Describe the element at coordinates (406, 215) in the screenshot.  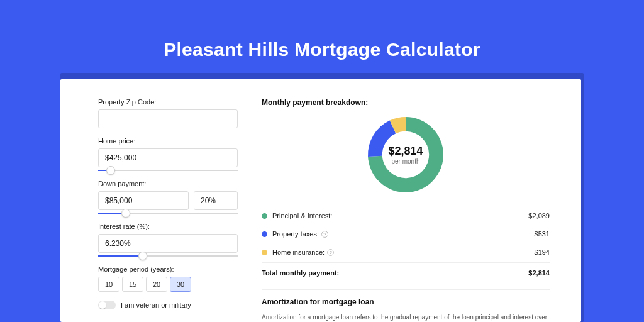
I see `legend-row: Principal & Interest:$2,089` at that location.